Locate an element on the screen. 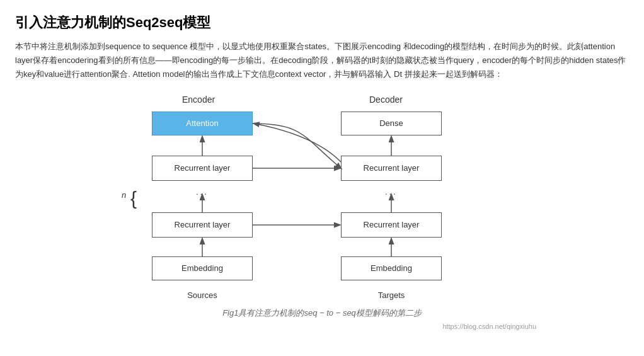 Image resolution: width=644 pixels, height=356 pixels. enc-embedding-box: Embedding is located at coordinates (202, 268).